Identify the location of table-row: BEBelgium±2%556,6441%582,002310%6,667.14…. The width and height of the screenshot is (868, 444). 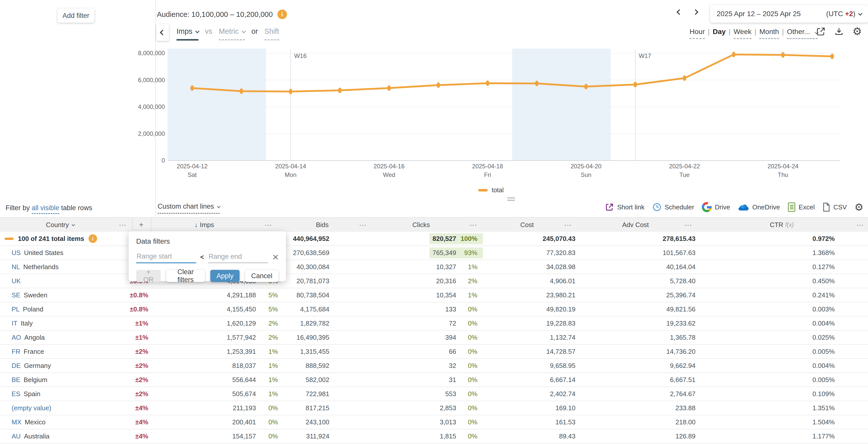
(434, 380).